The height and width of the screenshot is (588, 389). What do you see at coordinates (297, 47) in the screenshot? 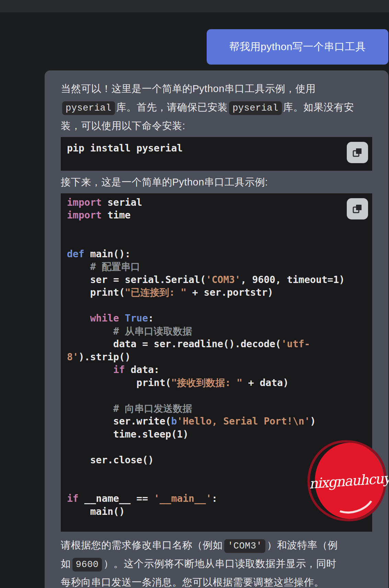
I see `user-message-bubble: 帮我用python写一个串口工具` at bounding box center [297, 47].